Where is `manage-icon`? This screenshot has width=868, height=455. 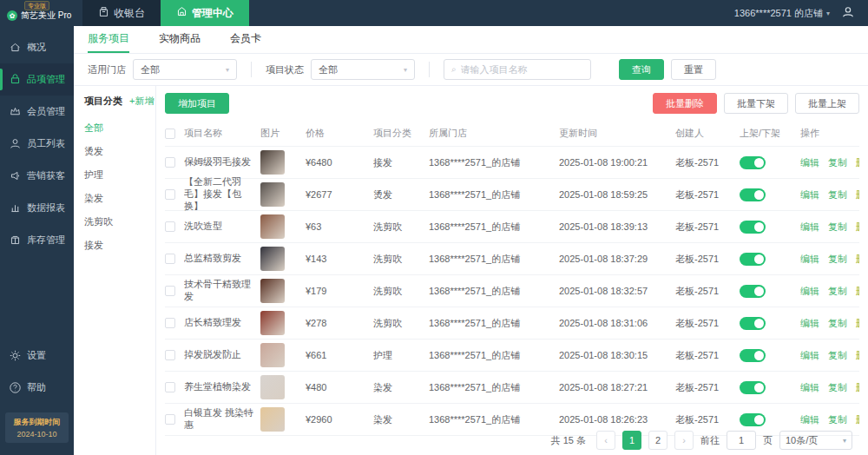 manage-icon is located at coordinates (182, 13).